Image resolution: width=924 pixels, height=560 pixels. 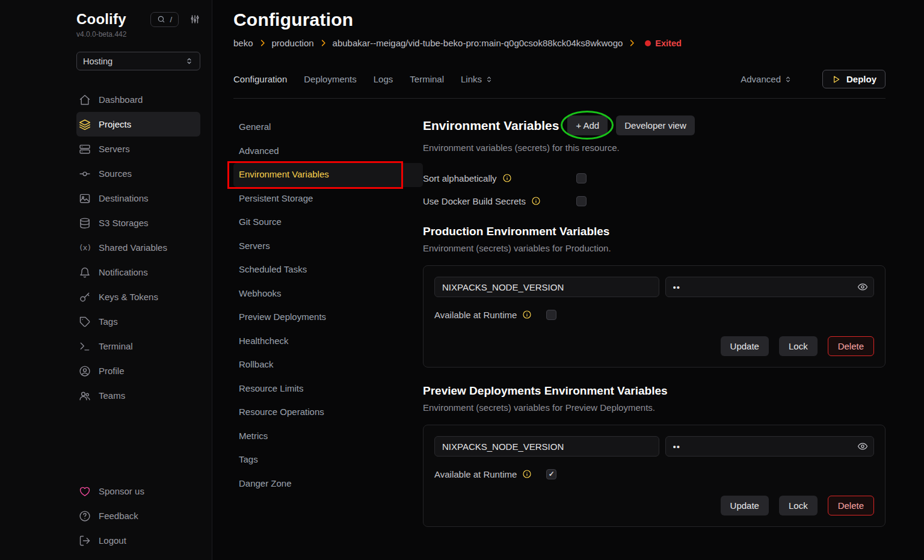 What do you see at coordinates (85, 516) in the screenshot?
I see `help-circle-icon` at bounding box center [85, 516].